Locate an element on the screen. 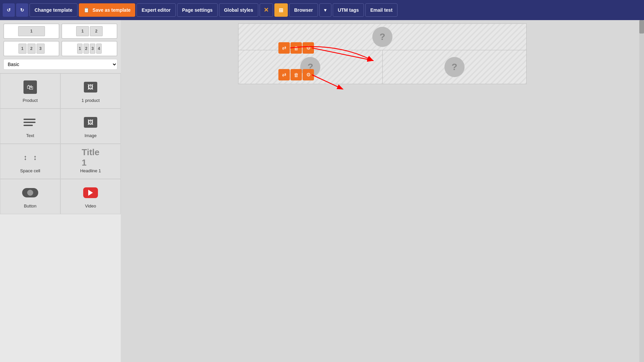 The image size is (644, 362). grid-icon-button: ⊞ is located at coordinates (281, 10).